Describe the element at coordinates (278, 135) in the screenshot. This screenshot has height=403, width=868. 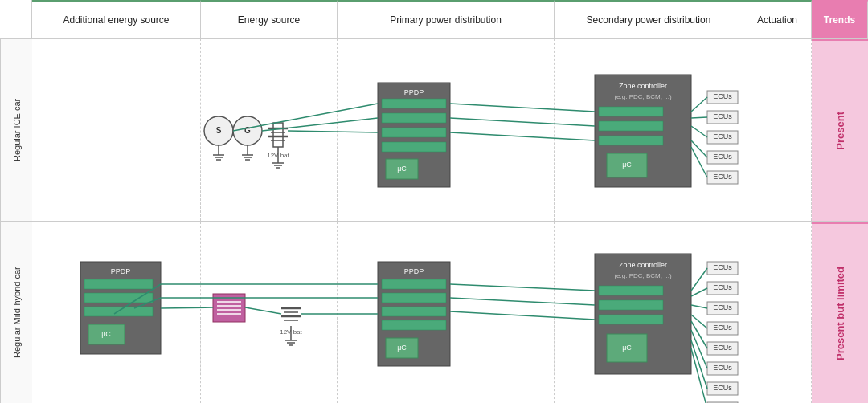
I see `battery-12v-row1` at that location.